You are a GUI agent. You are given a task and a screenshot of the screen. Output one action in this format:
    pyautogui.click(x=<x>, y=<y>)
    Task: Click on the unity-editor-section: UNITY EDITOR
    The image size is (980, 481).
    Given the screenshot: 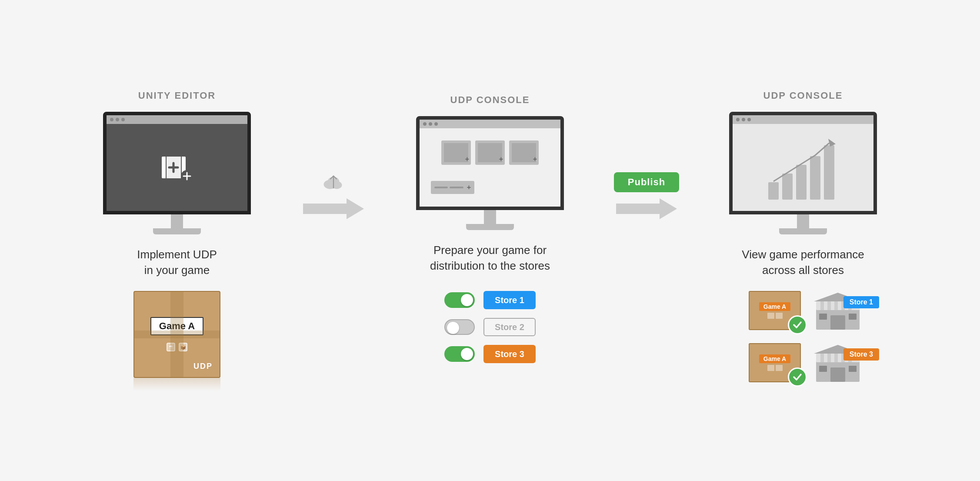 What is the action you would take?
    pyautogui.click(x=177, y=184)
    